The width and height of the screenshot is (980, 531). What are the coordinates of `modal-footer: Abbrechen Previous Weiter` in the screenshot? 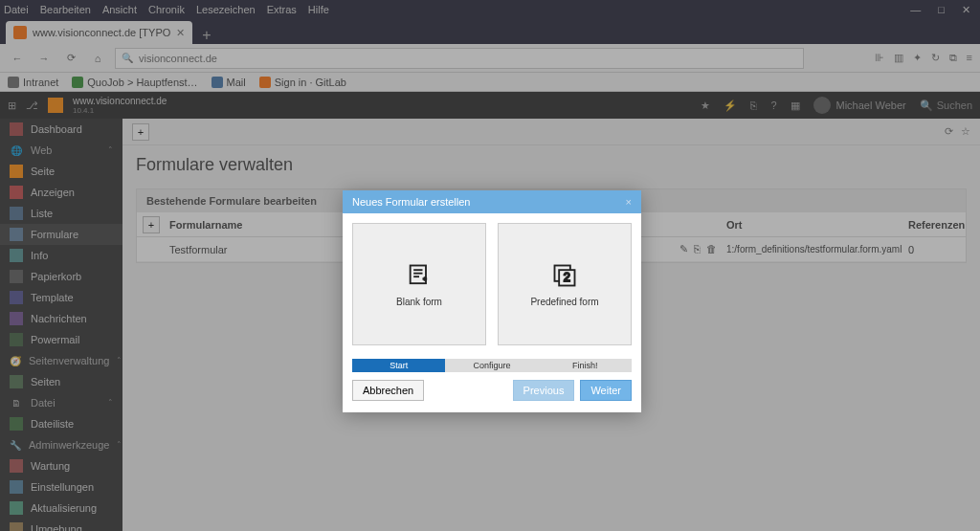 It's located at (492, 392).